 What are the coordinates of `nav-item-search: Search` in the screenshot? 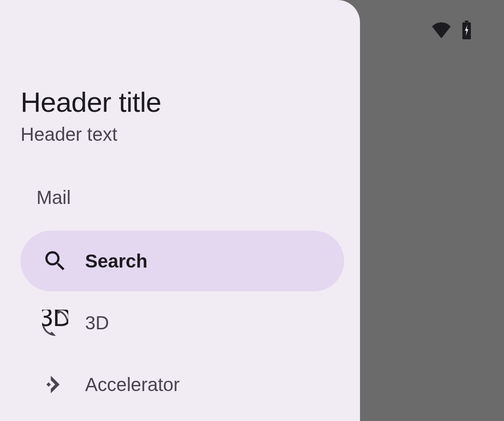 It's located at (182, 261).